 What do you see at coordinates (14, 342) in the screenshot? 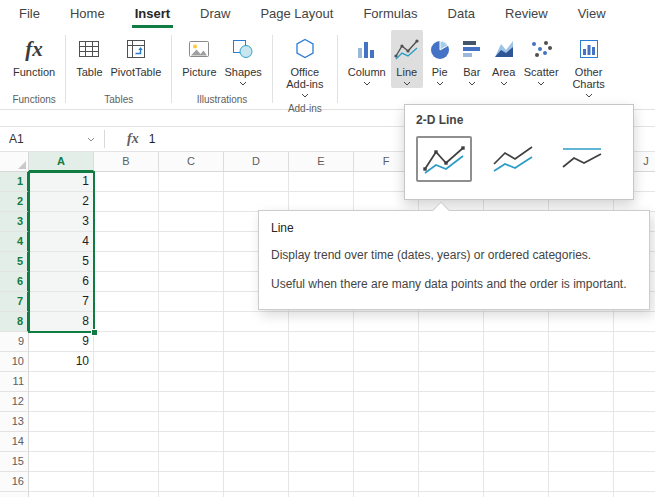
I see `row-header-9: 9` at bounding box center [14, 342].